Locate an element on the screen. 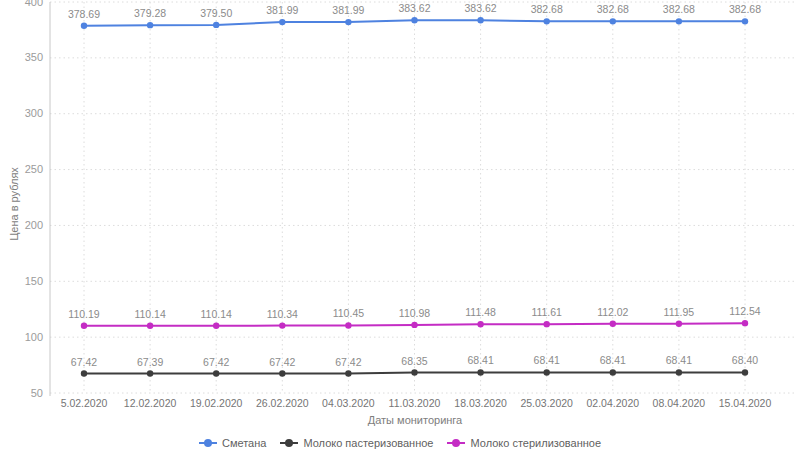 The height and width of the screenshot is (449, 800). y-tick-label: 100 is located at coordinates (34, 337).